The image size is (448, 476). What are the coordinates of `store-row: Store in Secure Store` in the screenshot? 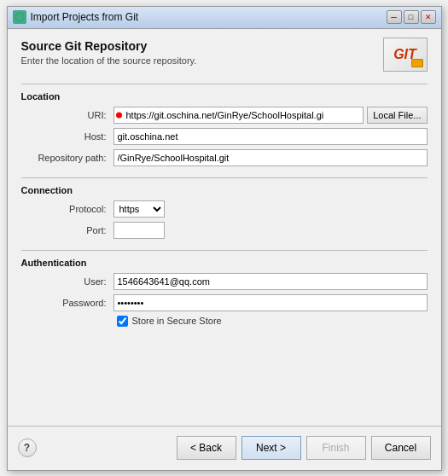 It's located at (272, 321).